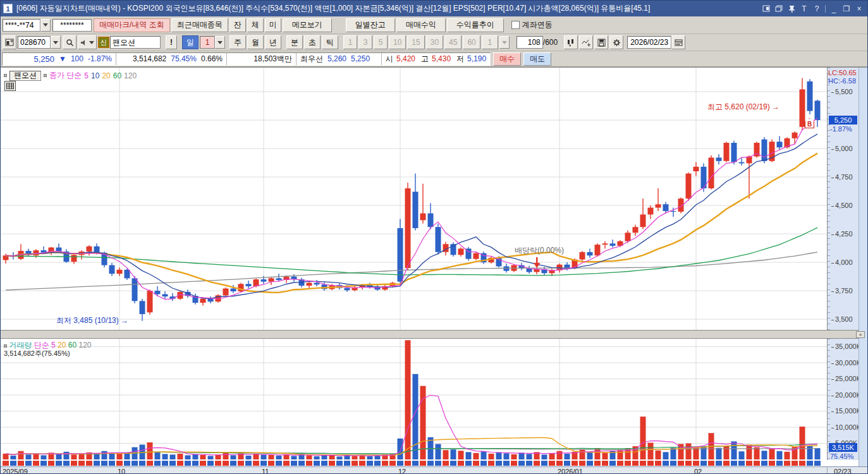 This screenshot has height=474, width=868. Describe the element at coordinates (220, 42) in the screenshot. I see `day-count-dropdown` at that location.